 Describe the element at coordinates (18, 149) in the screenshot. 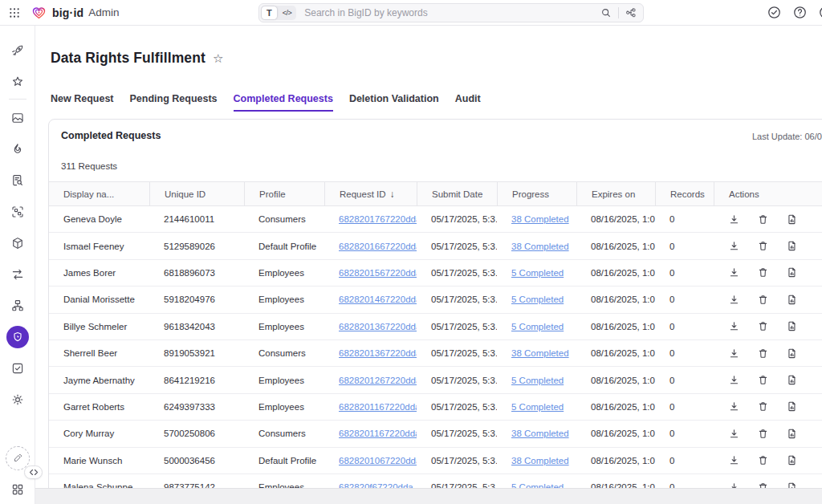

I see `sidebar-item-hotspots` at that location.